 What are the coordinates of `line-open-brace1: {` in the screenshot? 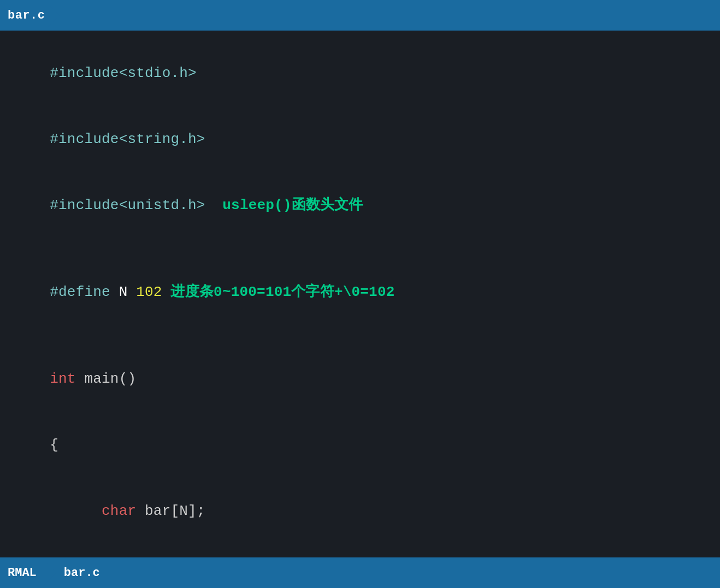 It's located at (360, 444).